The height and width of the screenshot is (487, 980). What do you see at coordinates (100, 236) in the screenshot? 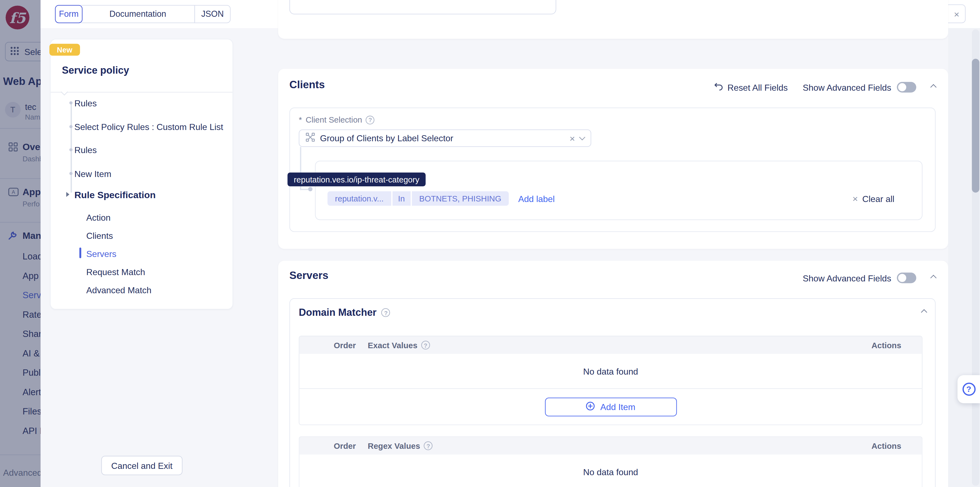
I see `tree-item-clients: Clients` at bounding box center [100, 236].